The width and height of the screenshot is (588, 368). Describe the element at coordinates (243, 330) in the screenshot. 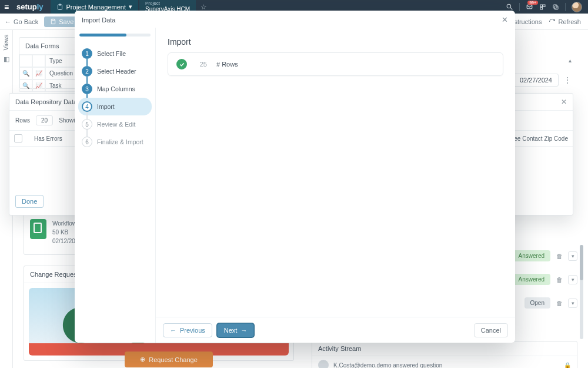

I see `arrow-right-icon: →` at that location.